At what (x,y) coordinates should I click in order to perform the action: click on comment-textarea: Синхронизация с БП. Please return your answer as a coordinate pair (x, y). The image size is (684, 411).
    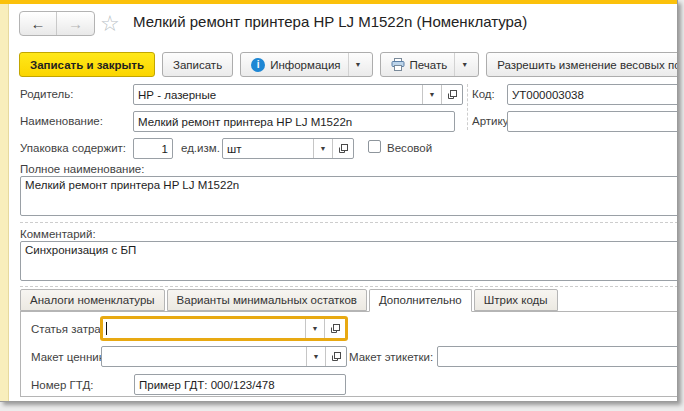
    Looking at the image, I should click on (349, 261).